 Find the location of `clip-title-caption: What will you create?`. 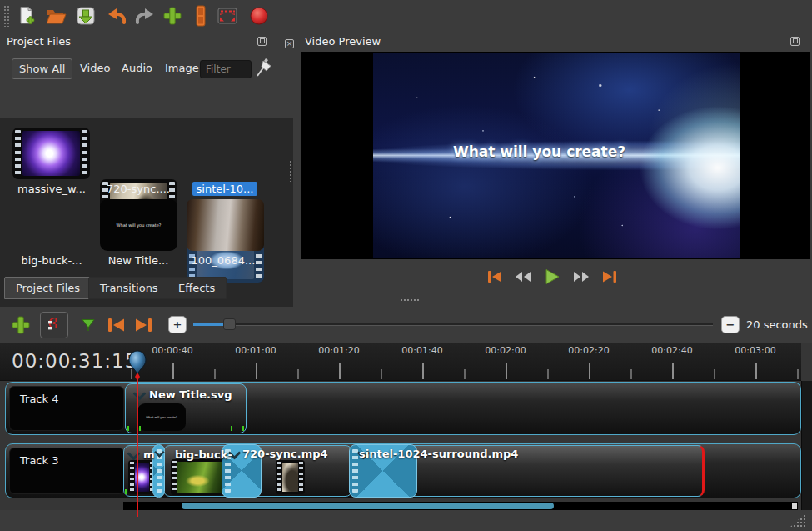

clip-title-caption: What will you create? is located at coordinates (162, 418).